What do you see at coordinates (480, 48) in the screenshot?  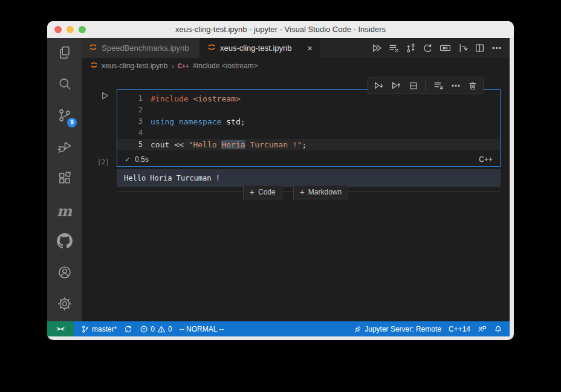 I see `split-editor-icon` at bounding box center [480, 48].